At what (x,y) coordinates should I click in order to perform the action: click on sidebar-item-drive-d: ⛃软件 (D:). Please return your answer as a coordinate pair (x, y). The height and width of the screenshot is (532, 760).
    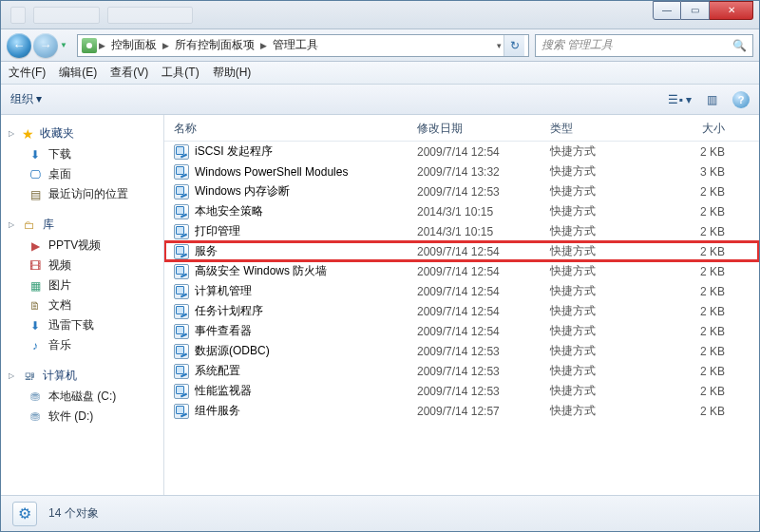
    Looking at the image, I should click on (82, 416).